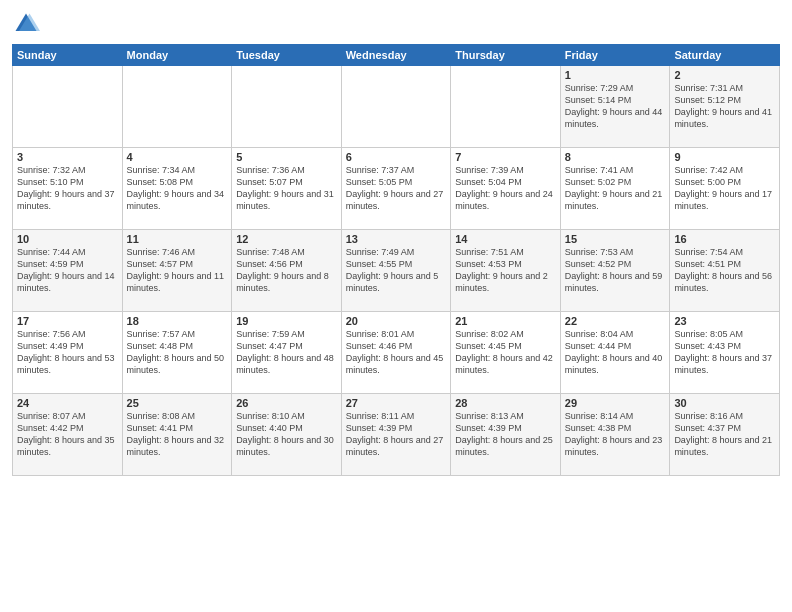 Image resolution: width=792 pixels, height=612 pixels. I want to click on calendar-cell: 14Sunrise: 7:51 AM Sunset: 4:53 PM Dayli…, so click(506, 271).